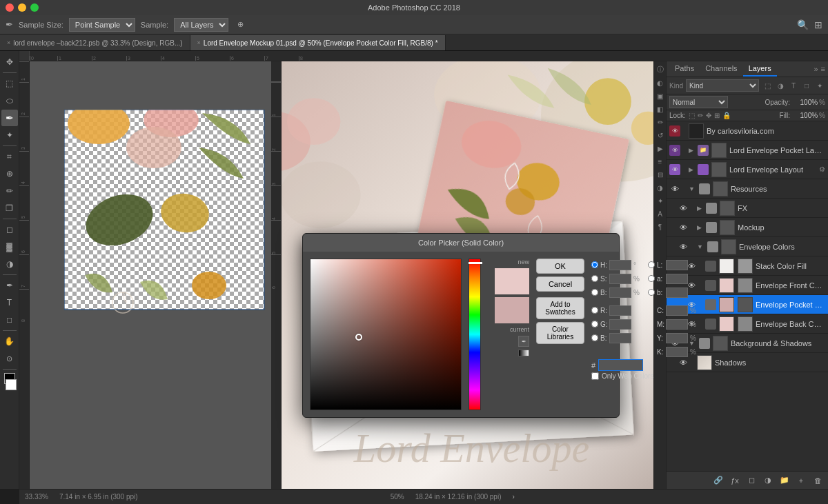 This screenshot has height=504, width=828. Describe the element at coordinates (807, 85) in the screenshot. I see `filter-shape-icon: □` at that location.